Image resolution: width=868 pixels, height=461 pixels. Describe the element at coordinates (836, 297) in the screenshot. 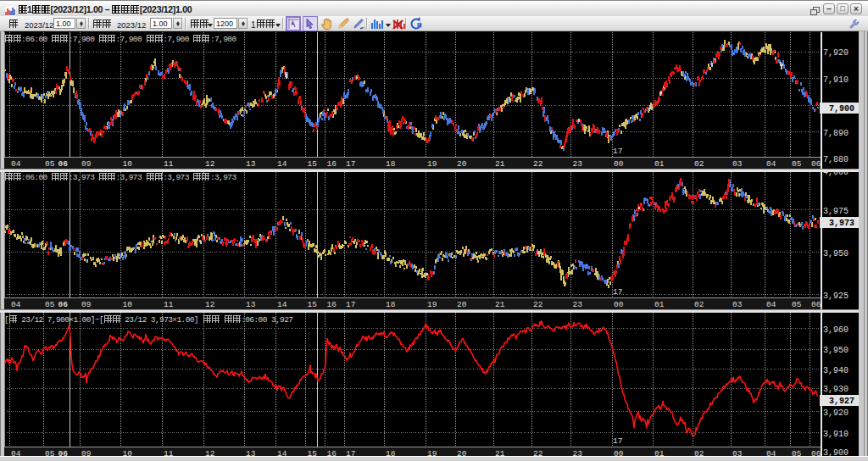

I see `svg-text: 3,925` at that location.